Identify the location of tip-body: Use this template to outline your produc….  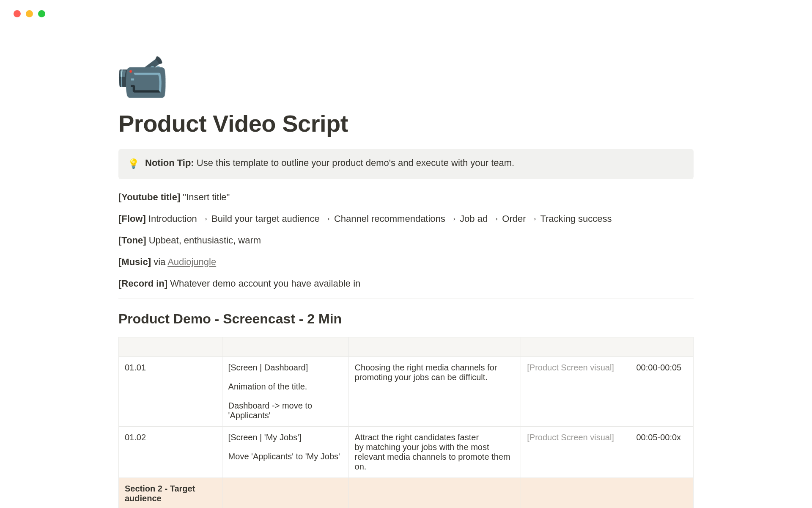
(355, 163).